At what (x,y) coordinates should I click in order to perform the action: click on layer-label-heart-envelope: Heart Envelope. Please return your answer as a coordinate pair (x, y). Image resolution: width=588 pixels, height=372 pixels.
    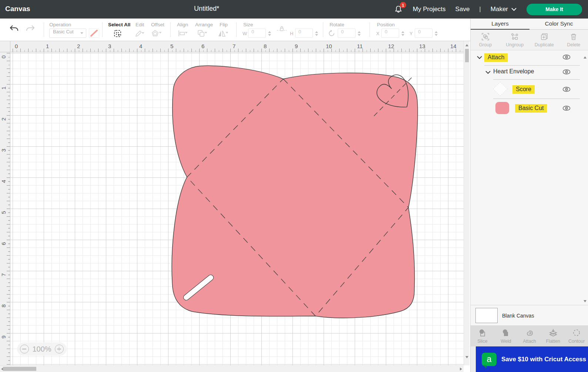
    Looking at the image, I should click on (514, 72).